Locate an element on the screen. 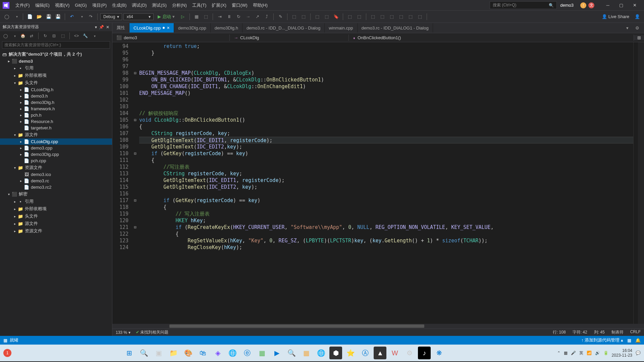  menu-item: 生成(B) is located at coordinates (119, 5).